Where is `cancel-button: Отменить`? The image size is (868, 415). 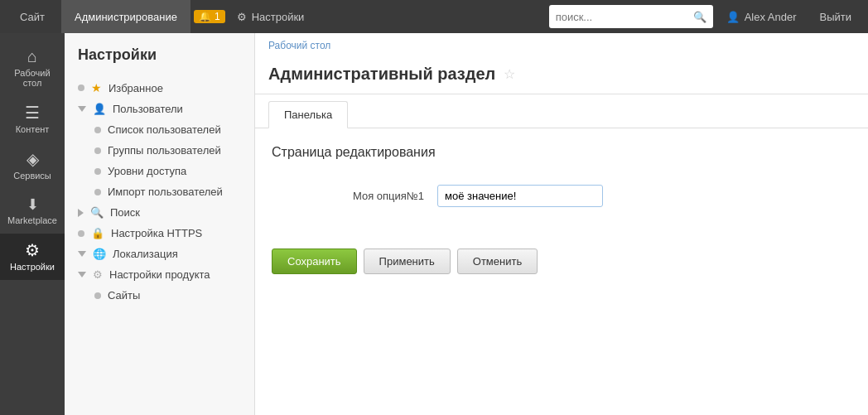
cancel-button: Отменить is located at coordinates (497, 262).